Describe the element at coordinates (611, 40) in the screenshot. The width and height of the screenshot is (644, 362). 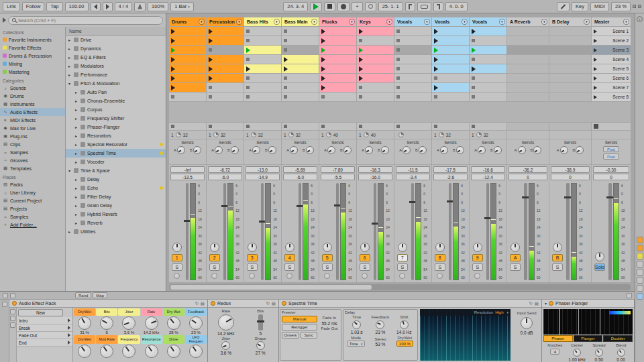
I see `clip-slot: Scene 2` at that location.